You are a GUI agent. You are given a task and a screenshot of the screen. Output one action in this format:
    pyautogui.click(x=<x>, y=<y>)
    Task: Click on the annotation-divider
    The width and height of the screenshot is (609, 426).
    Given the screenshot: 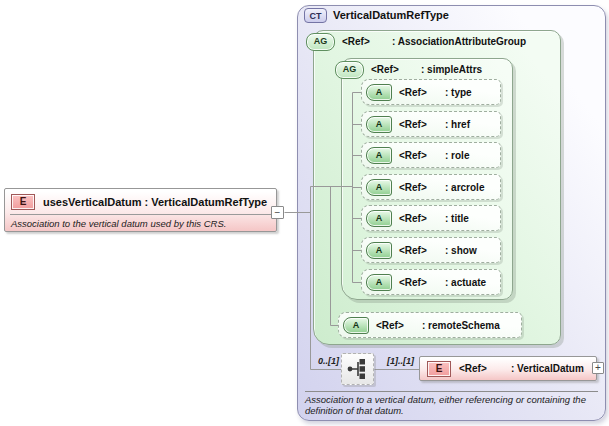 What is the action you would take?
    pyautogui.click(x=452, y=392)
    